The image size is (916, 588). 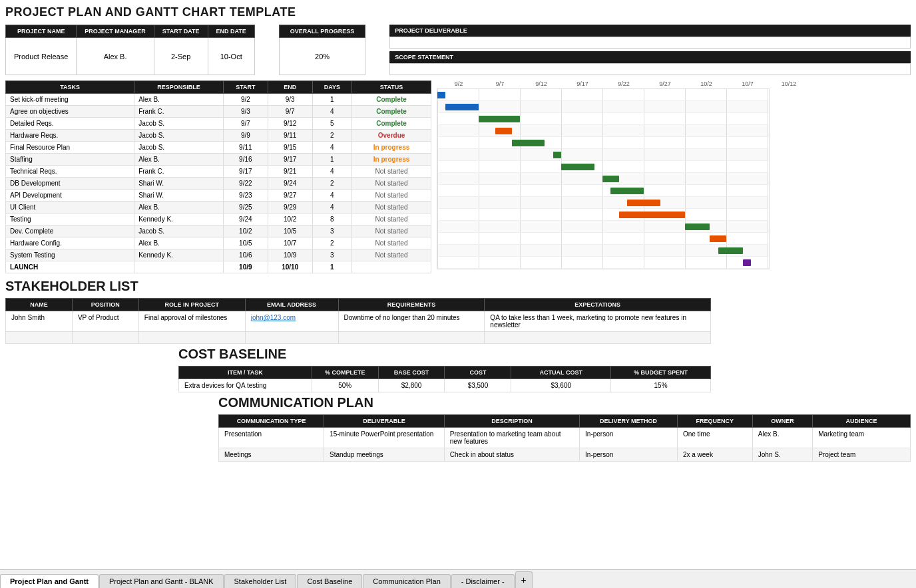 What do you see at coordinates (245, 124) in the screenshot?
I see `task-start: 9/7` at bounding box center [245, 124].